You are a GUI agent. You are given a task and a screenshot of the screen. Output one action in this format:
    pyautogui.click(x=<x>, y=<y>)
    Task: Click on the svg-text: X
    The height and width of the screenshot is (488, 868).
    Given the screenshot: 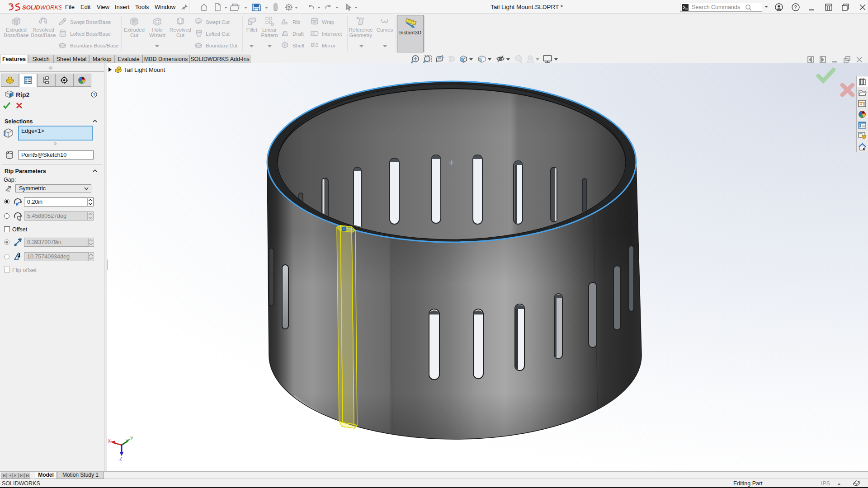 What is the action you would take?
    pyautogui.click(x=109, y=441)
    